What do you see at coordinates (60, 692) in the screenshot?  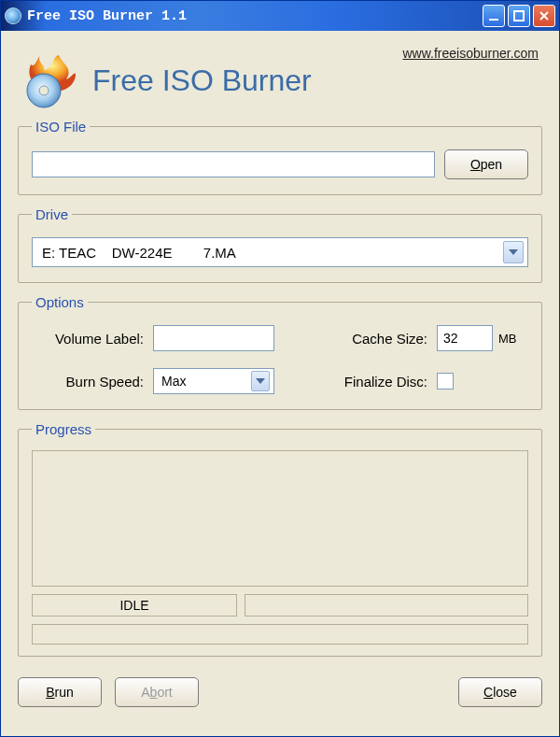 I see `burn-button: Brun` at bounding box center [60, 692].